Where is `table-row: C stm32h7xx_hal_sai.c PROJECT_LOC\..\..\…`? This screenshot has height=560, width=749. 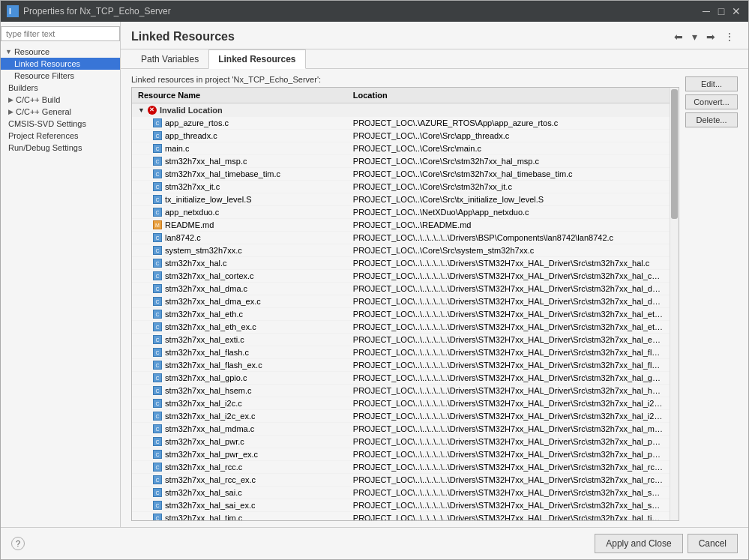 table-row: C stm32h7xx_hal_sai.c PROJECT_LOC\..\..\… is located at coordinates (400, 493).